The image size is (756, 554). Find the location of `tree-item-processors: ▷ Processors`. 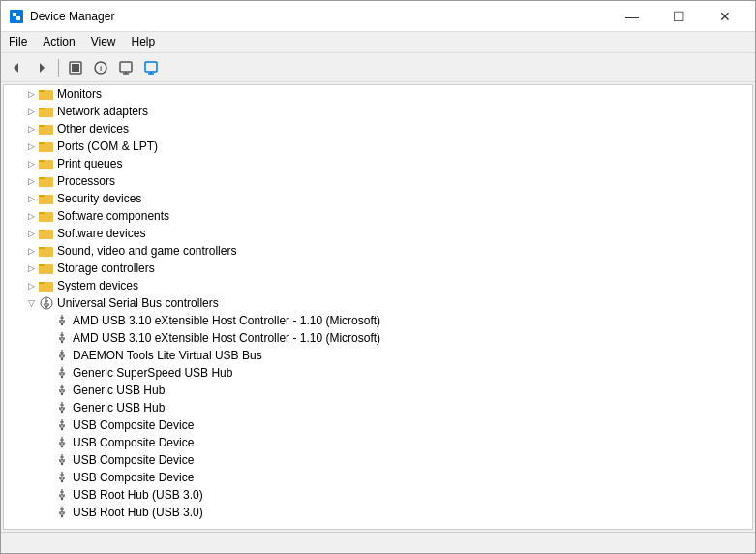

tree-item-processors: ▷ Processors is located at coordinates (378, 181).